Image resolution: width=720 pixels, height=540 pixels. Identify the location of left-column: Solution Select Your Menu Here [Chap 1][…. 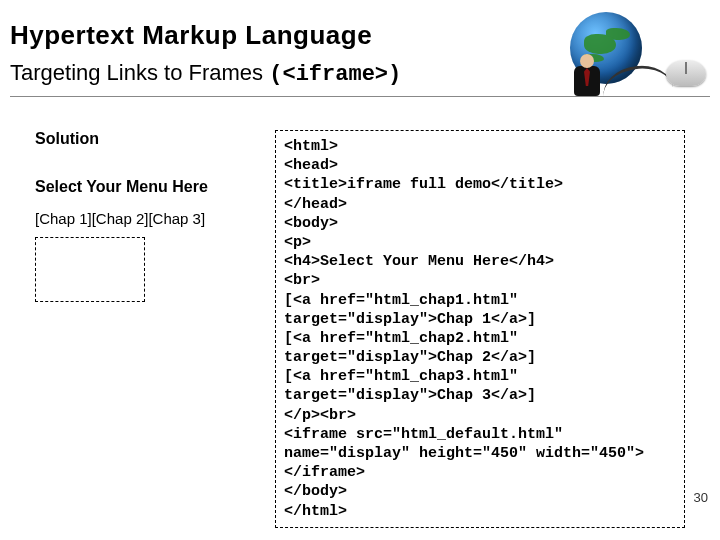
(150, 216).